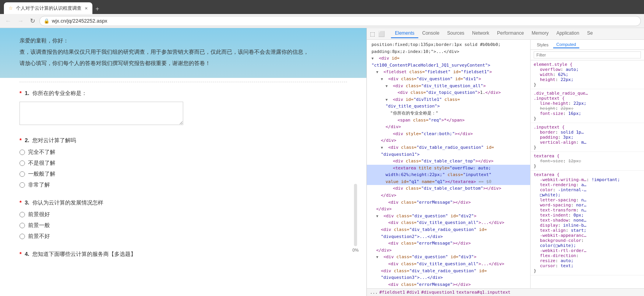  What do you see at coordinates (590, 241) in the screenshot?
I see `css-prop: background-color:` at bounding box center [590, 241].